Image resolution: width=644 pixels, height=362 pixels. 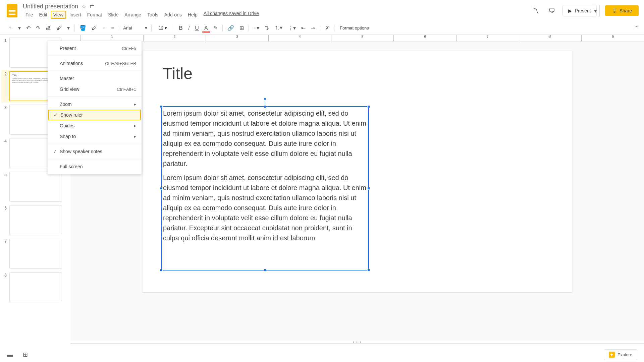 What do you see at coordinates (536, 11) in the screenshot?
I see `activity-icon: 〽` at bounding box center [536, 11].